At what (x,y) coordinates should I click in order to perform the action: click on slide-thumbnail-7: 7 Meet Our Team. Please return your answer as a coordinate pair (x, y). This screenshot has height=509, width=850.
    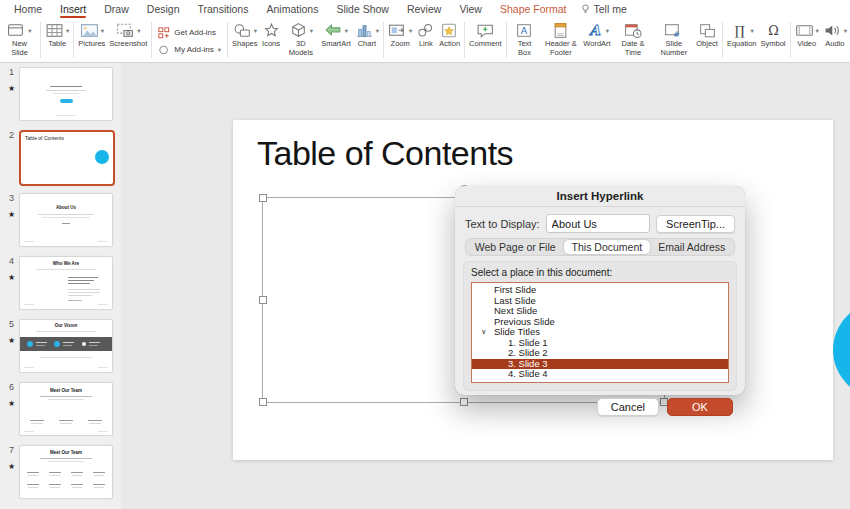
    Looking at the image, I should click on (60, 472).